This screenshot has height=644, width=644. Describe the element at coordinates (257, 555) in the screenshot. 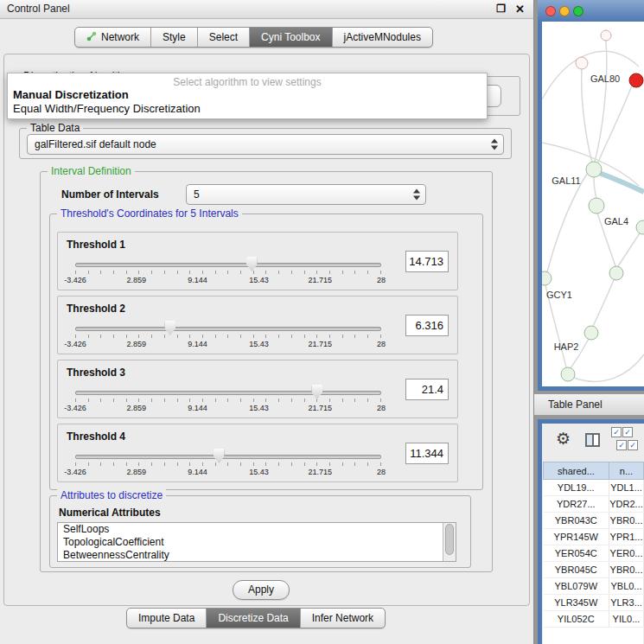

I see `list-item: BetweennessCentrality` at that location.